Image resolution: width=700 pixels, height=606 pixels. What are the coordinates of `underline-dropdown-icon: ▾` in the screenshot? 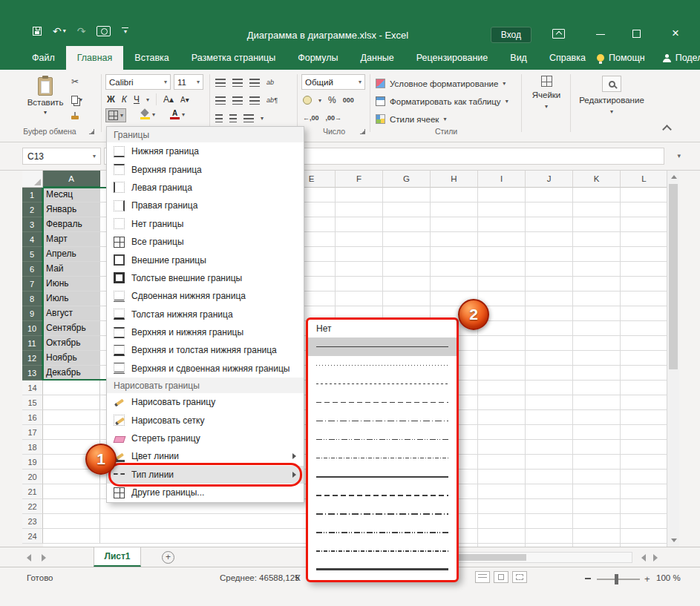 It's located at (148, 99).